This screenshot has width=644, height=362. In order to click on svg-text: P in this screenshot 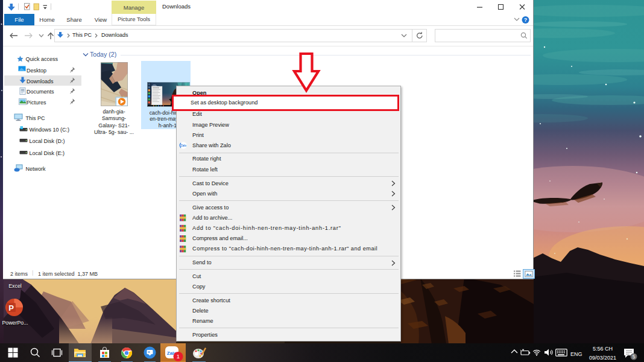, I will do `click(11, 308)`.